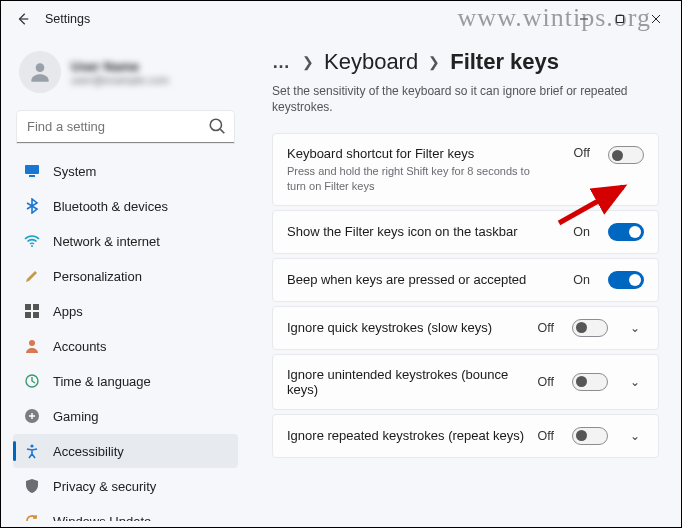 This screenshot has width=682, height=528. Describe the element at coordinates (126, 451) in the screenshot. I see `sidebar-item-accessibility: Accessibility` at that location.